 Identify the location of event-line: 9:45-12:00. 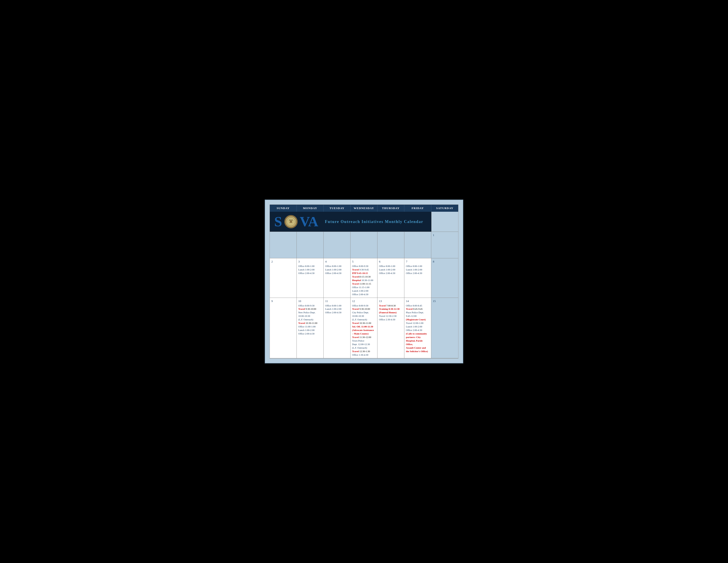
(418, 316).